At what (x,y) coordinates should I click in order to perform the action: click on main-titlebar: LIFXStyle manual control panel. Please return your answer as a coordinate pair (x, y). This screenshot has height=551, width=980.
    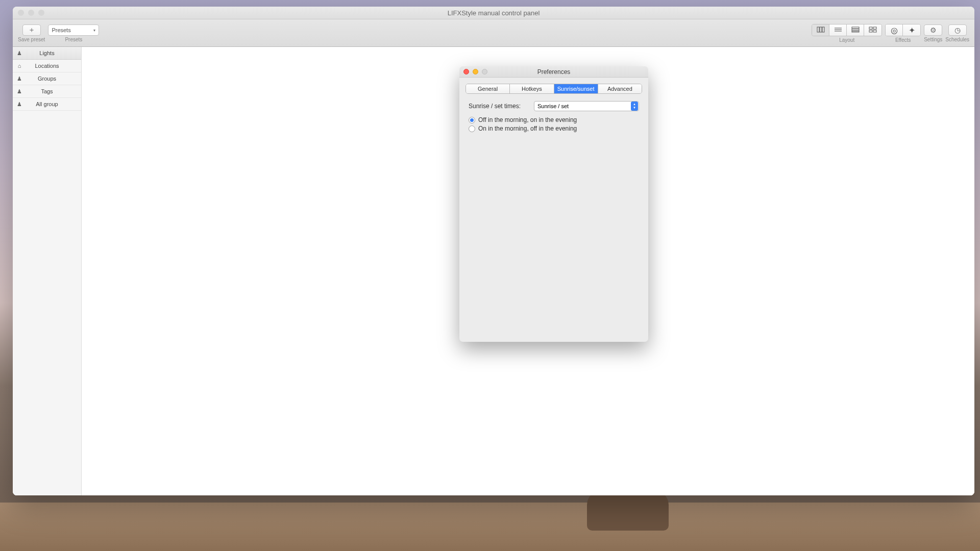
    Looking at the image, I should click on (494, 13).